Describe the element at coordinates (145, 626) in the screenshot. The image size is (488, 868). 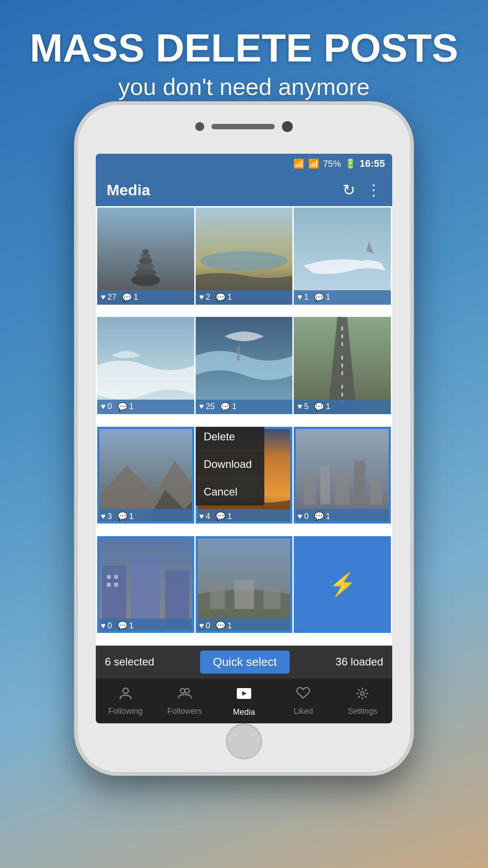
I see `photo-stats-10: ♥0 💬1` at that location.